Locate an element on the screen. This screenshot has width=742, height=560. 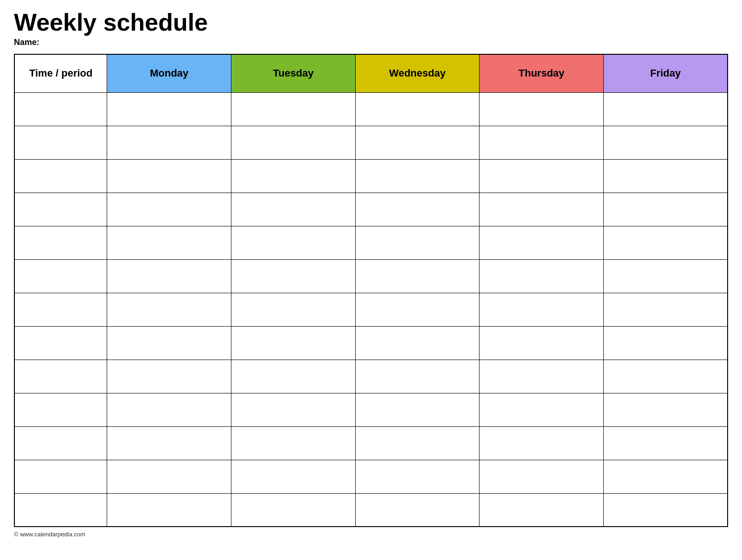
page-title: Weekly schedule is located at coordinates (371, 22).